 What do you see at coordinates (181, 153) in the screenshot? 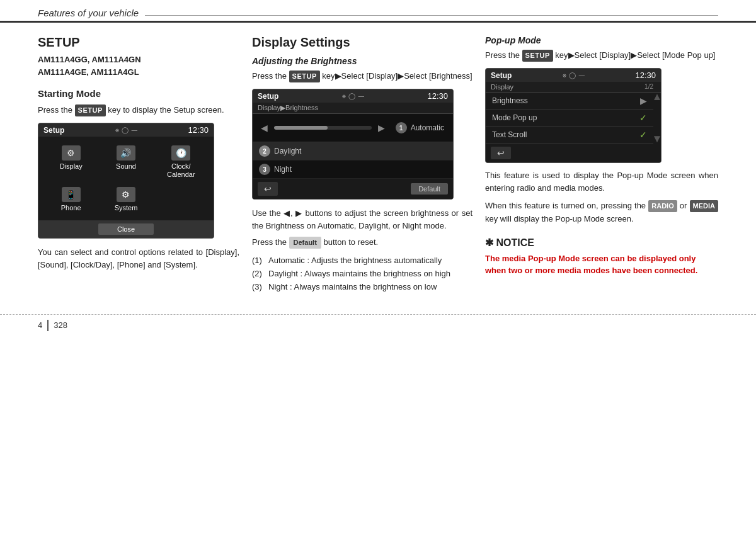
I see `clock-icon: 🕐` at bounding box center [181, 153].